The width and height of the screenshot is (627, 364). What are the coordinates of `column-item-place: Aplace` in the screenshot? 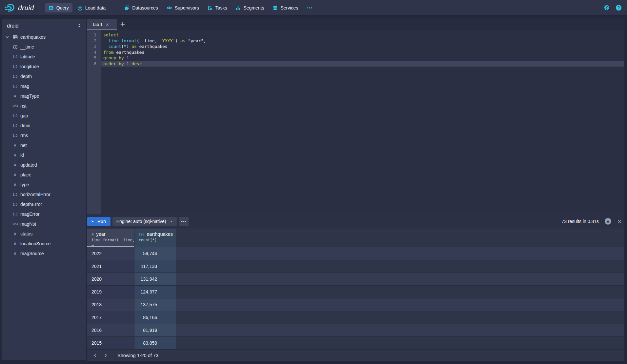 It's located at (44, 175).